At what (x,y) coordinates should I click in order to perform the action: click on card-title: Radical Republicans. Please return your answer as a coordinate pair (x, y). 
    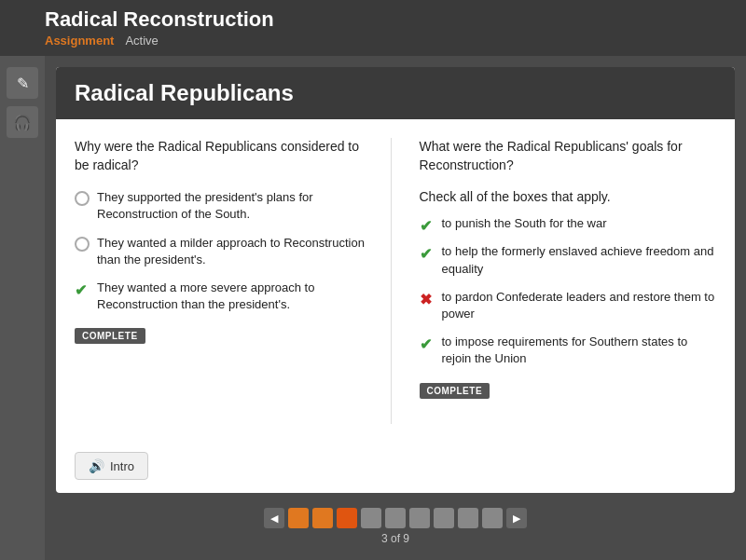
    Looking at the image, I should click on (395, 93).